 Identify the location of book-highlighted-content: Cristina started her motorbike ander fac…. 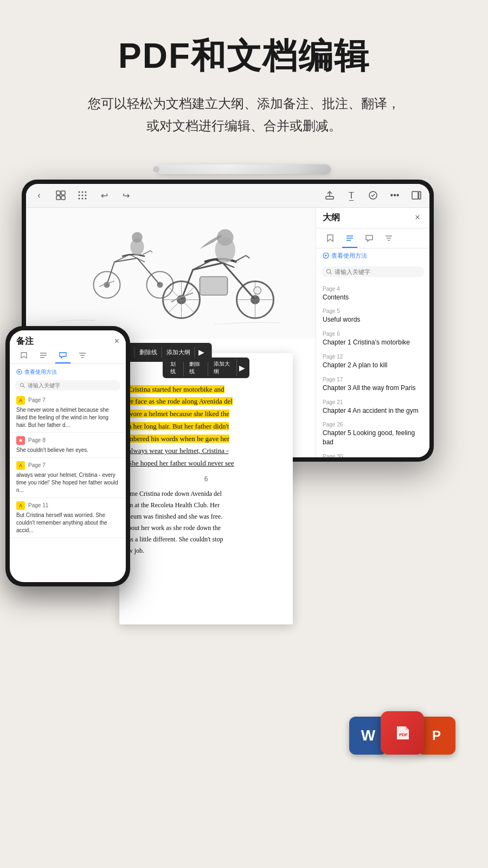
(206, 426).